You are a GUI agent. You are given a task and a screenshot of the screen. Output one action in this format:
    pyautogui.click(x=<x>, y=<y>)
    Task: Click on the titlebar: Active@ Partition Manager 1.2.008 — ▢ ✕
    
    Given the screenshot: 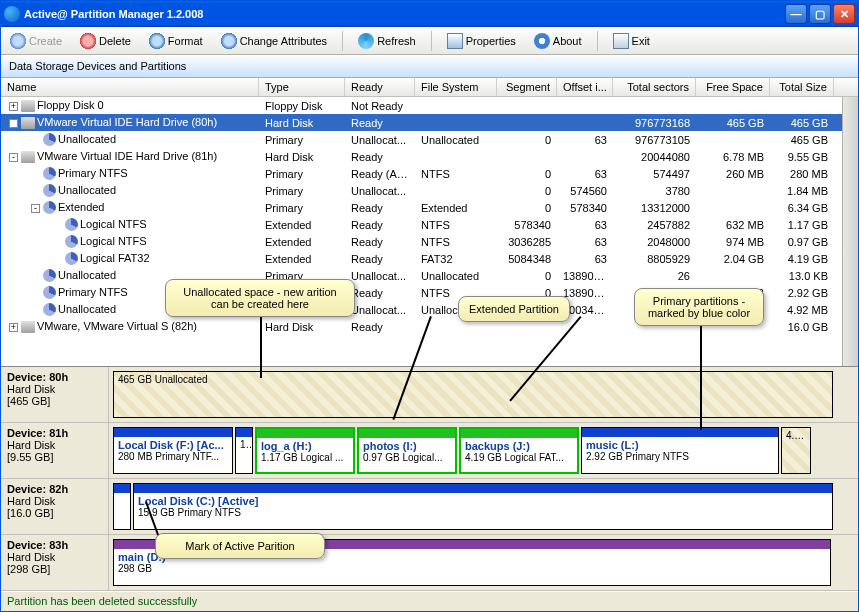 What is the action you would take?
    pyautogui.click(x=430, y=14)
    